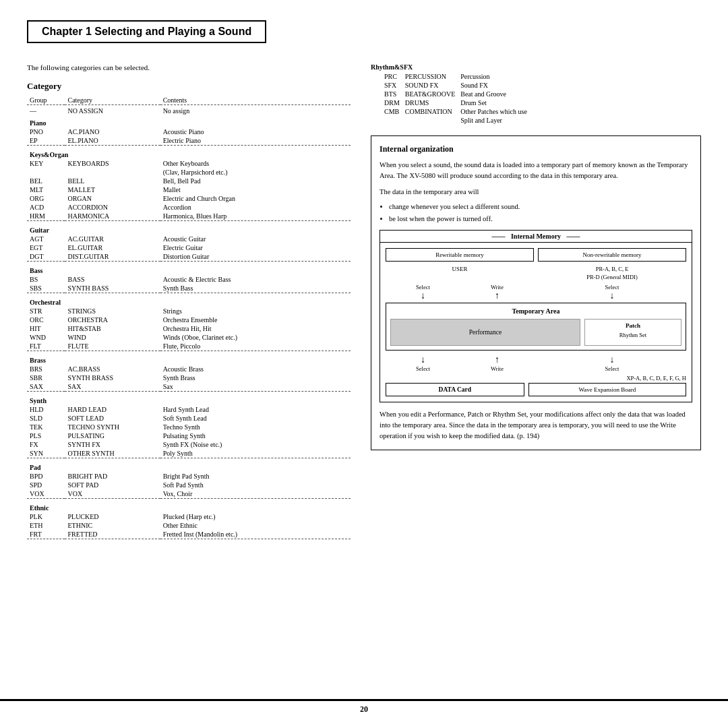 Image resolution: width=728 pixels, height=728 pixels. Describe the element at coordinates (189, 337) in the screenshot. I see `table-row: WNDWINDWinds (Oboe, Clarinet etc.)` at that location.